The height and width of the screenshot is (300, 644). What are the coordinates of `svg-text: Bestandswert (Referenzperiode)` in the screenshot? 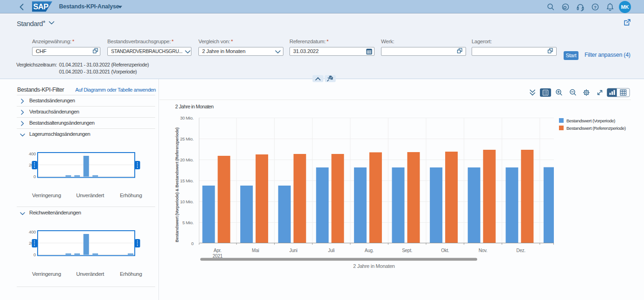 It's located at (596, 128).